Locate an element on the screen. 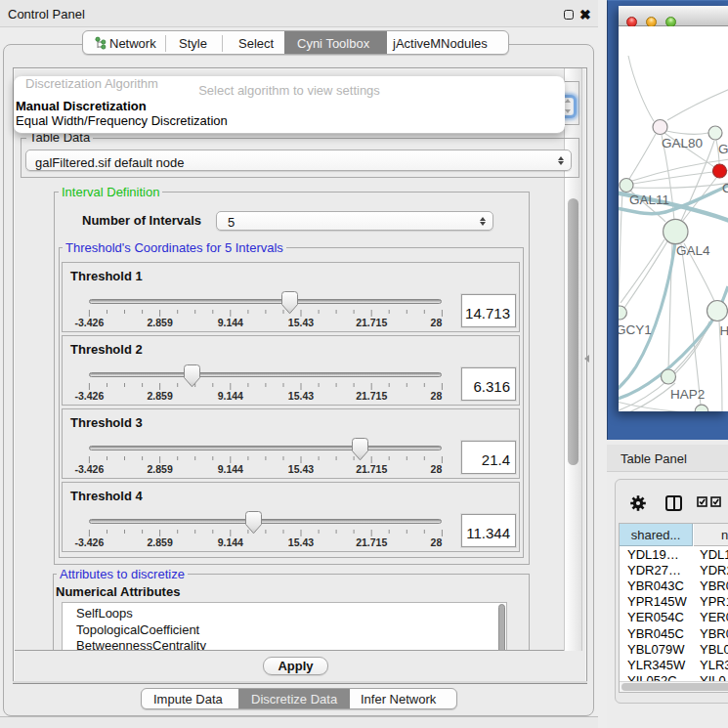 Image resolution: width=728 pixels, height=728 pixels. svg-text: GA is located at coordinates (723, 149).